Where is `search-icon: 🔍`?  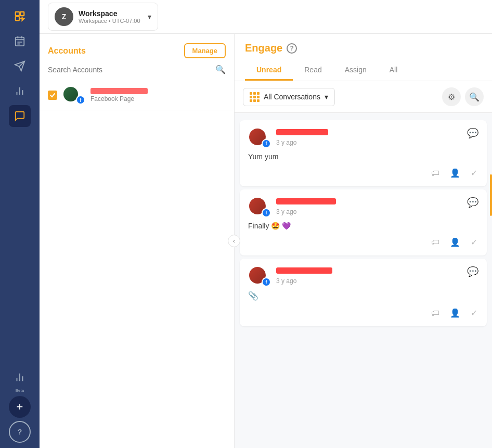 search-icon: 🔍 is located at coordinates (221, 70).